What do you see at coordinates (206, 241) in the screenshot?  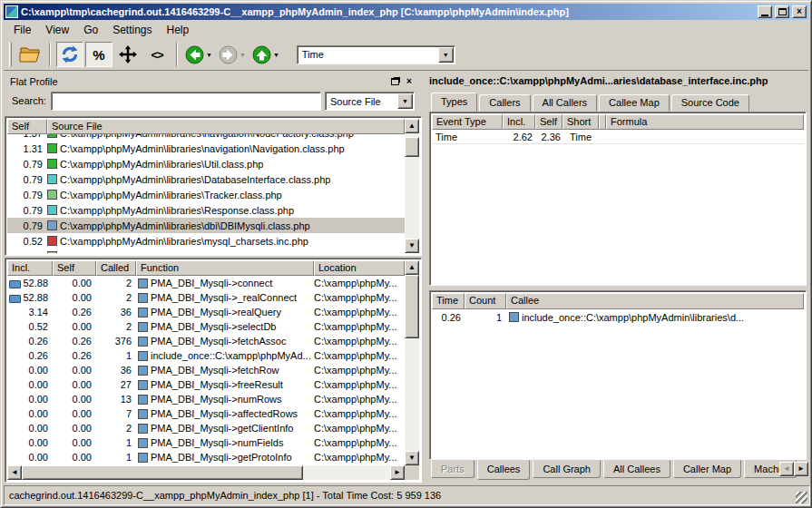 I see `list-item: 0.52 C:\xampp\phpMyAdmin\libraries\mysql…` at bounding box center [206, 241].